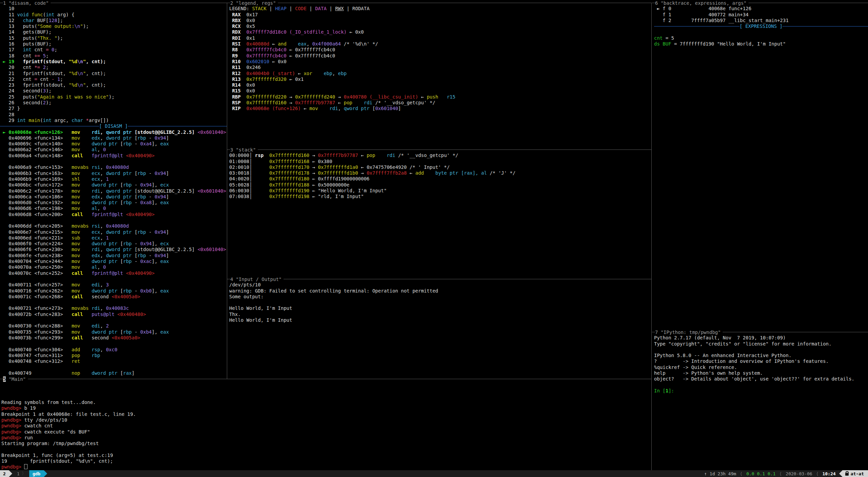 The height and width of the screenshot is (477, 868). I want to click on terminal-text-span: rsi, so click(96, 167).